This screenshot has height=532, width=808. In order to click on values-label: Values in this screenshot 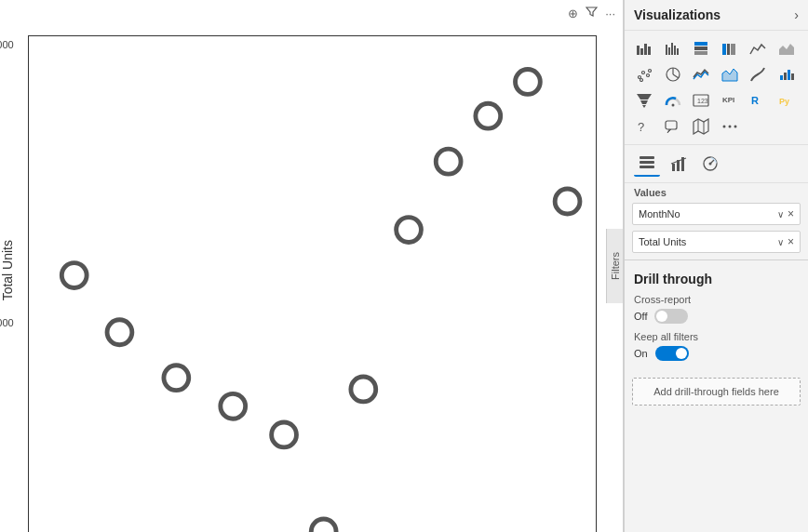, I will do `click(717, 192)`.